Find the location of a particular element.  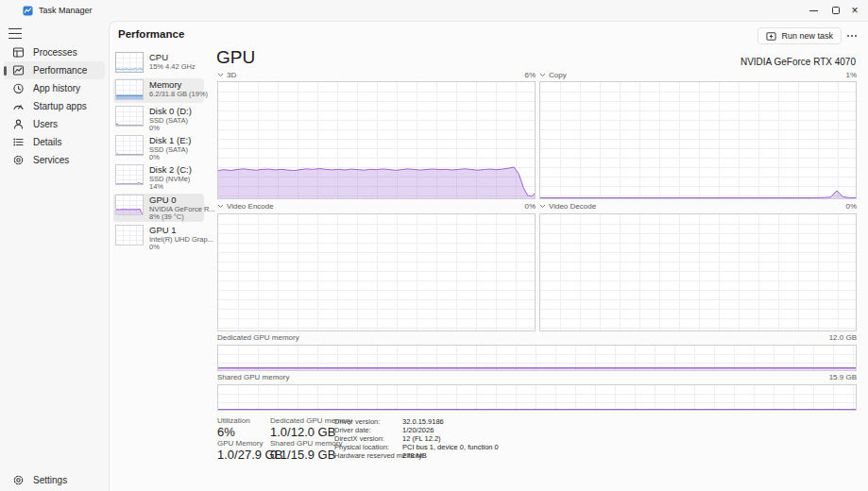

nav-hamburger-button is located at coordinates (15, 34).